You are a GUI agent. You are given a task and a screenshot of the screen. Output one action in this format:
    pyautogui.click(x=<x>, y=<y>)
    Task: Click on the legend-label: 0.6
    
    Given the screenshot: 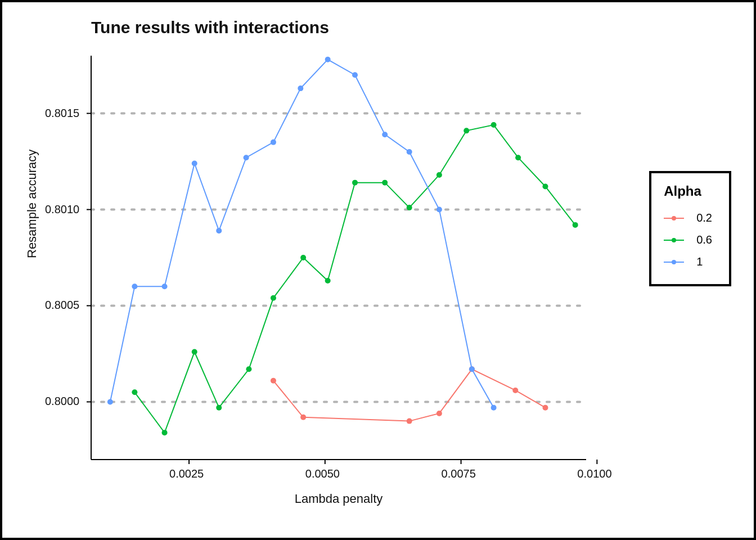 What is the action you would take?
    pyautogui.click(x=704, y=240)
    